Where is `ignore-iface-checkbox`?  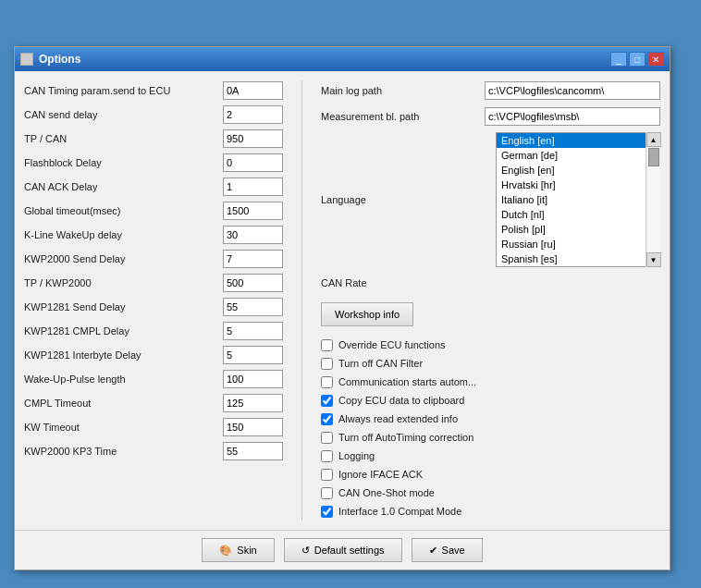 ignore-iface-checkbox is located at coordinates (327, 475).